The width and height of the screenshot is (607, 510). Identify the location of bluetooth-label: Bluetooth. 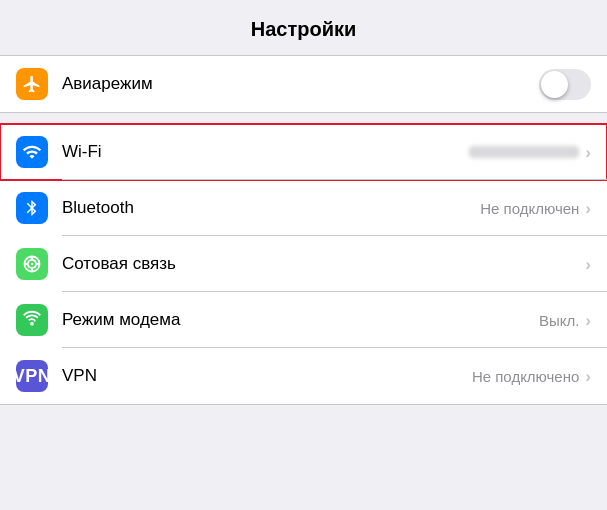
(271, 208).